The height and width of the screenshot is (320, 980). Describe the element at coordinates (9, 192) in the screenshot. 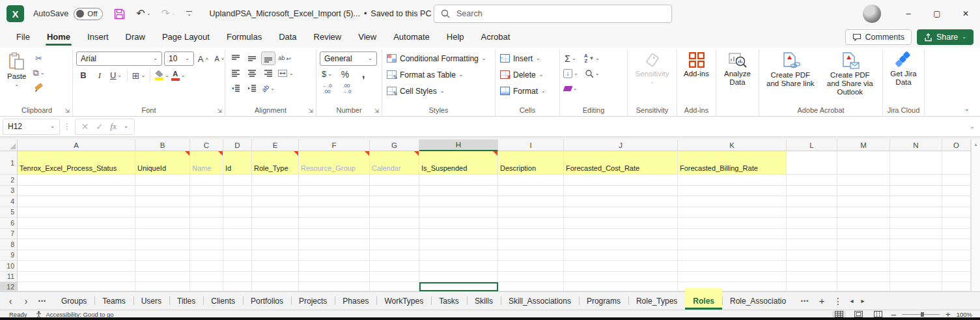

I see `row-header-3: 3` at that location.